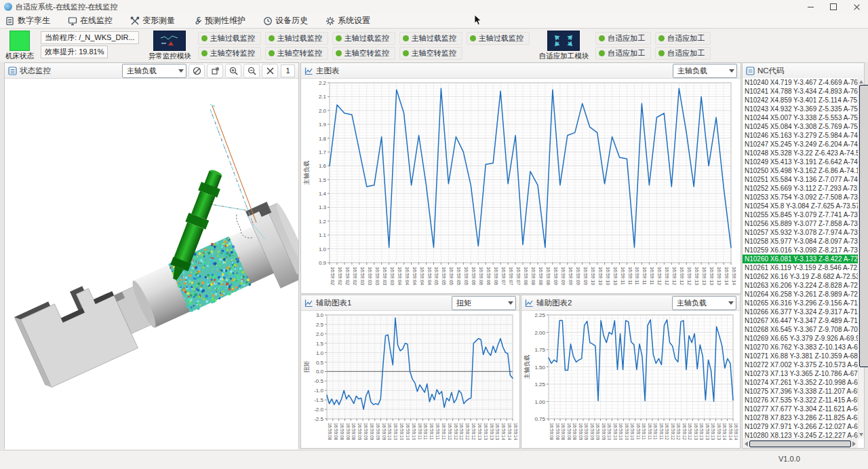 Image resolution: width=868 pixels, height=469 pixels. I want to click on nc-line-active: N10260 X6.081 Y-3.133 Z-8.422 A-72.835, so click(800, 259).